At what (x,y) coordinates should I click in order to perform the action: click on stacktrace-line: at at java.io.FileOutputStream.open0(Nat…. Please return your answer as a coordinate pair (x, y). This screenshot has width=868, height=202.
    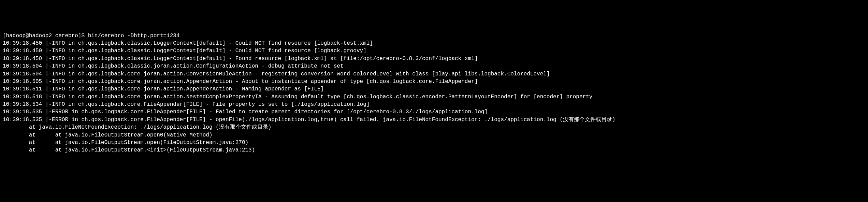
    Looking at the image, I should click on (434, 135).